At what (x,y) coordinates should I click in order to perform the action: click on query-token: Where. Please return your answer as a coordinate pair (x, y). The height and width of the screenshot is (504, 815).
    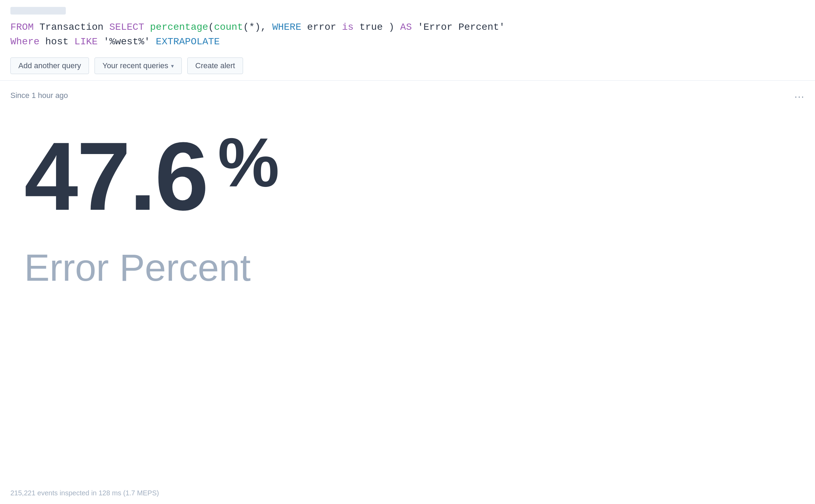
    Looking at the image, I should click on (25, 42).